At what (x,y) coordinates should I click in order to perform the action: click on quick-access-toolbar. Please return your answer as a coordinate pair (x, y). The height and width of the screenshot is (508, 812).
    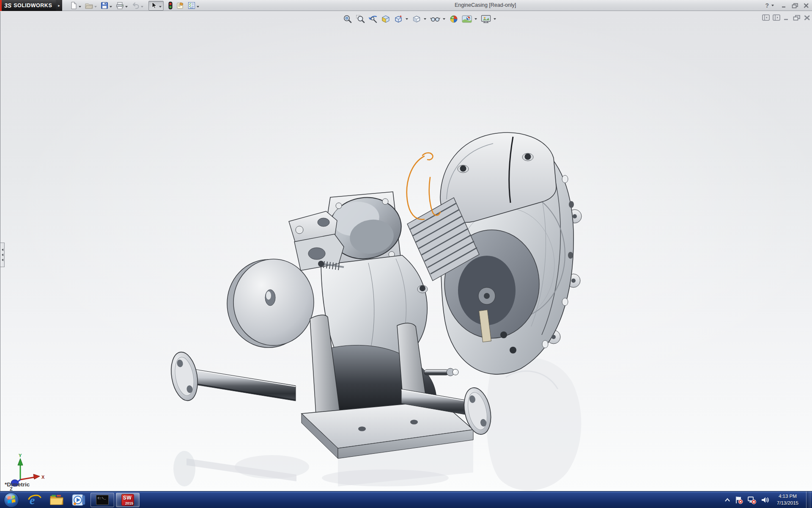
    Looking at the image, I should click on (135, 6).